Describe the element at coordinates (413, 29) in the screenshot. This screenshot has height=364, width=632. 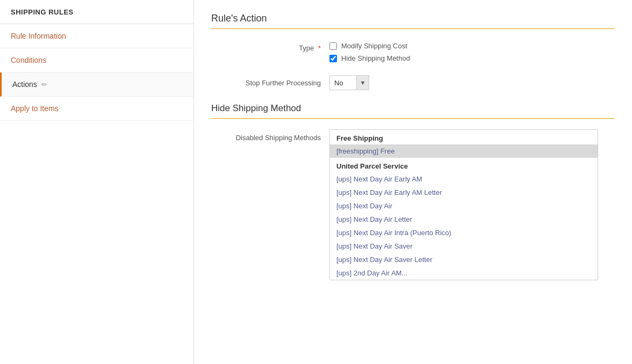
I see `section-divider` at that location.